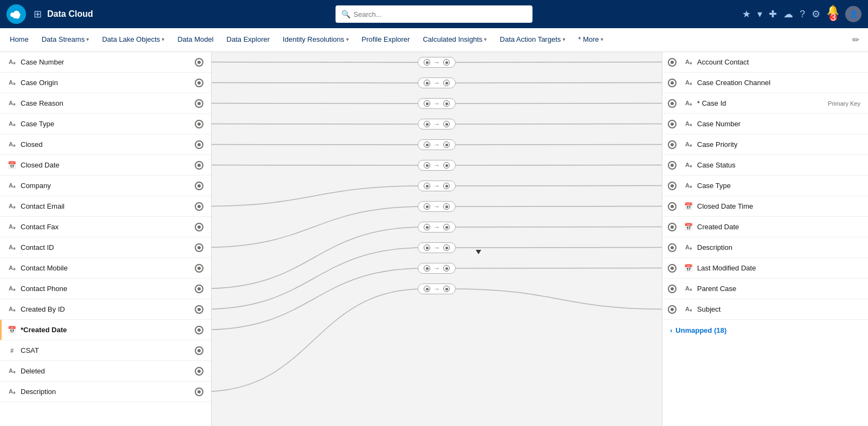 Image resolution: width=868 pixels, height=426 pixels. I want to click on primary-key-label: Primary Key, so click(844, 104).